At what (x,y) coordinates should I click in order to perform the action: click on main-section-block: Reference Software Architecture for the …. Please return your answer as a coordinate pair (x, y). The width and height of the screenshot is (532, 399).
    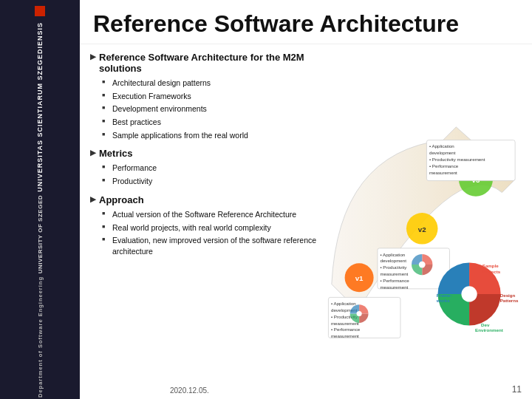
    Looking at the image, I should click on (204, 96).